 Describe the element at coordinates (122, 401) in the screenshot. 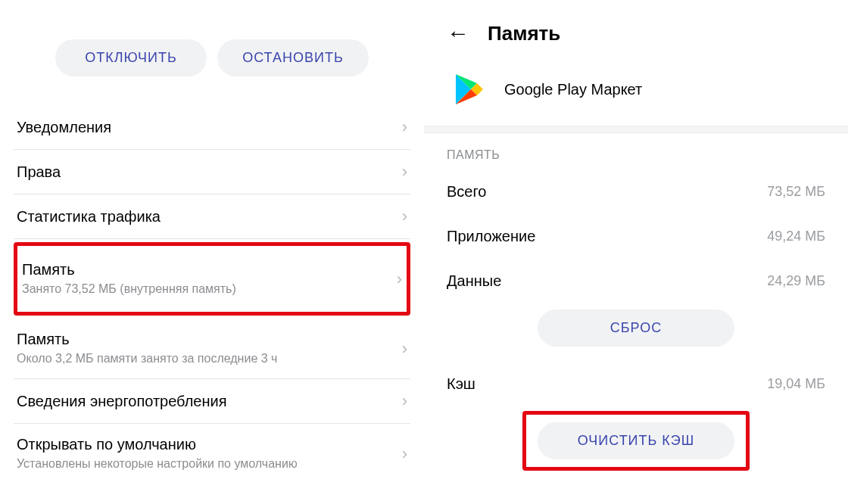

I see `row-title: Сведения энергопотребления` at that location.